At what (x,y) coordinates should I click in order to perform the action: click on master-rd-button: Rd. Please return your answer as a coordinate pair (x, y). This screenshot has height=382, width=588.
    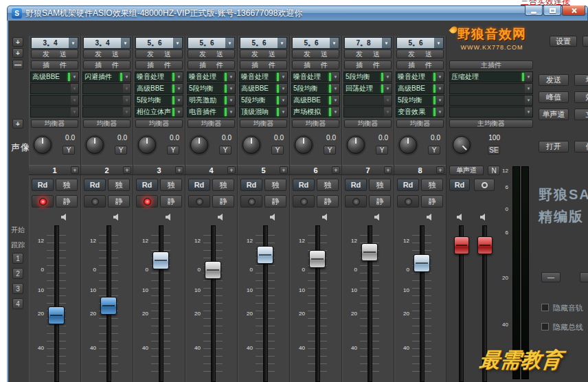
    Looking at the image, I should click on (460, 185).